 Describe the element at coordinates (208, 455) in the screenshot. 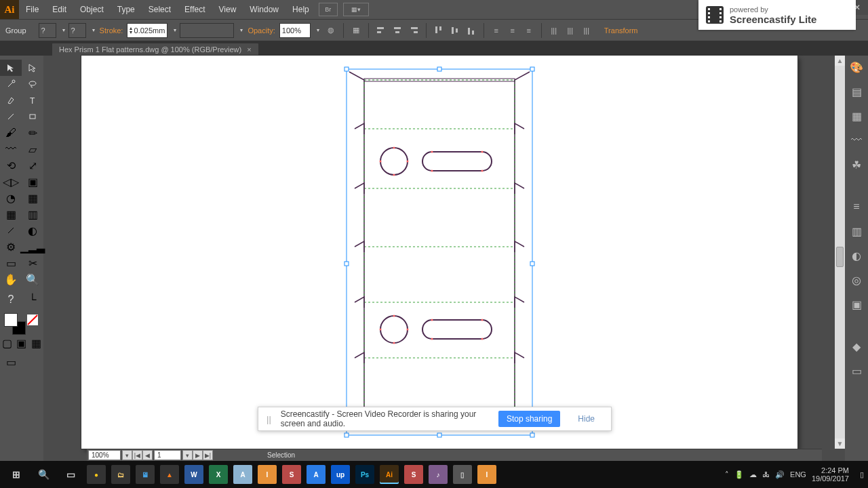

I see `last-artboard-button: ▶|` at that location.